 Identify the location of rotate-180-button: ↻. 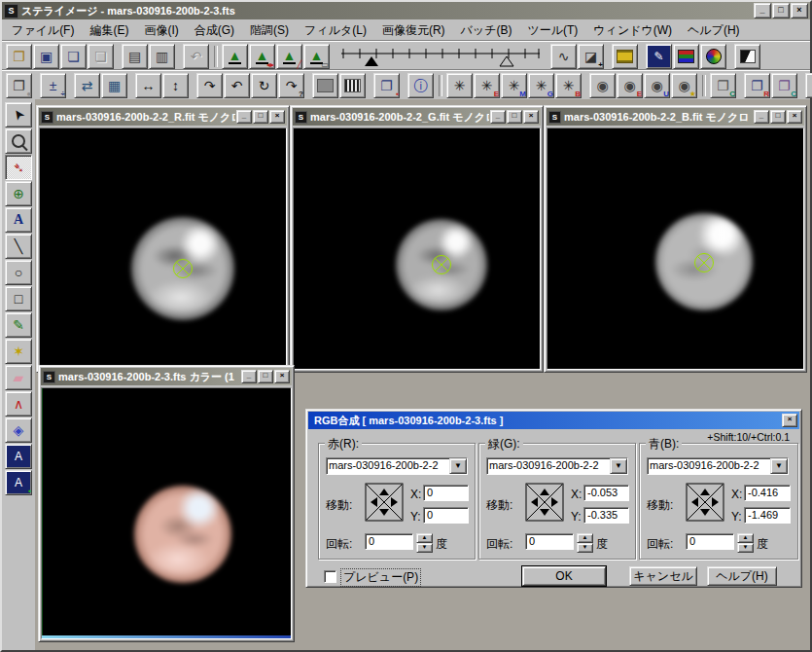
(265, 86).